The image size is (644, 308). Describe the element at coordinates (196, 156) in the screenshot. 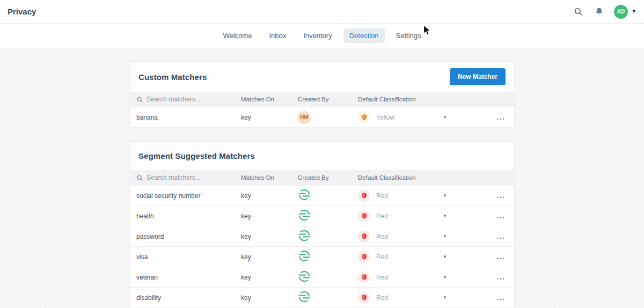

I see `suggested-matchers-title: Segment Suggested Matchers` at that location.